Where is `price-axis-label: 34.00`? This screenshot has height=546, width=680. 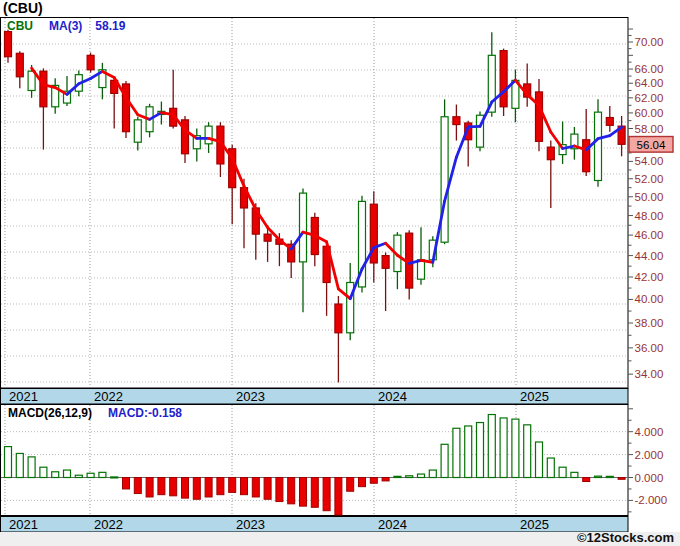 price-axis-label: 34.00 is located at coordinates (650, 374).